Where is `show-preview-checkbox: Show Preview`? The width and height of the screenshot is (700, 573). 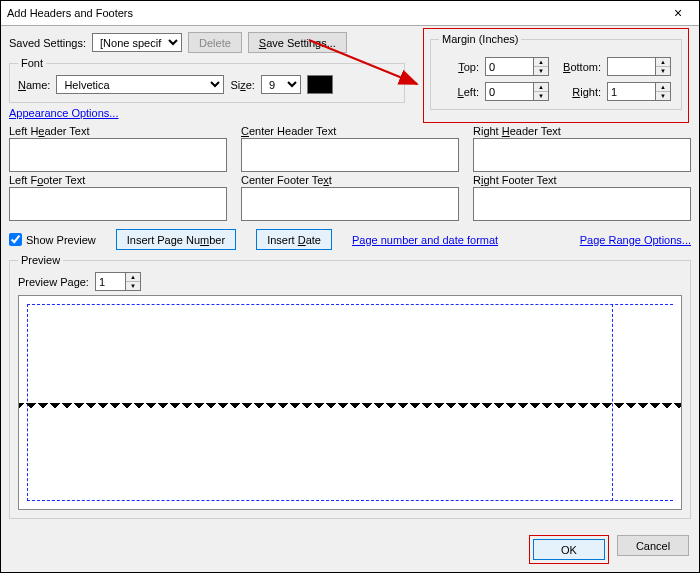 show-preview-checkbox: Show Preview is located at coordinates (52, 240).